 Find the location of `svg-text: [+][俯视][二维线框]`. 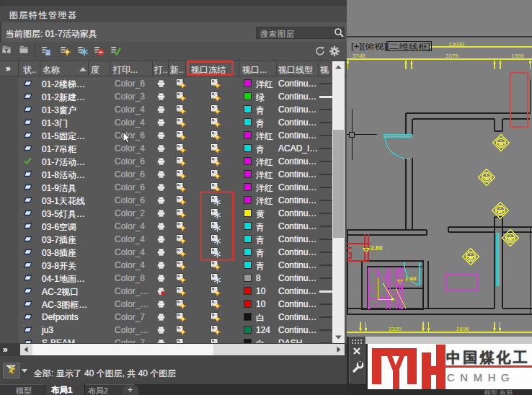

svg-text: [+][俯视][二维线框] is located at coordinates (391, 46).